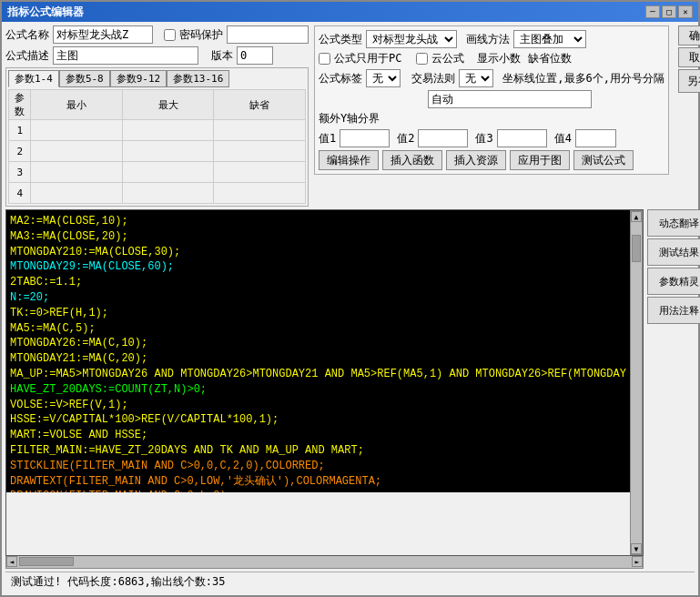  Describe the element at coordinates (85, 78) in the screenshot. I see `params-tab-5-8: 参数5-8` at that location.